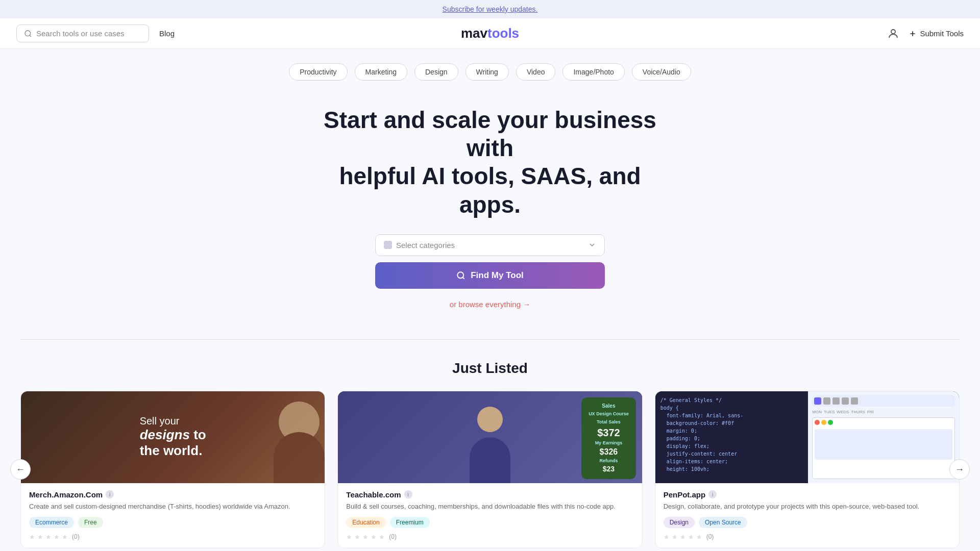 Image resolution: width=980 pixels, height=551 pixels. What do you see at coordinates (490, 437) in the screenshot?
I see `card-thumb-teachable: Sales UX Design Course Total Sales $372 …` at bounding box center [490, 437].